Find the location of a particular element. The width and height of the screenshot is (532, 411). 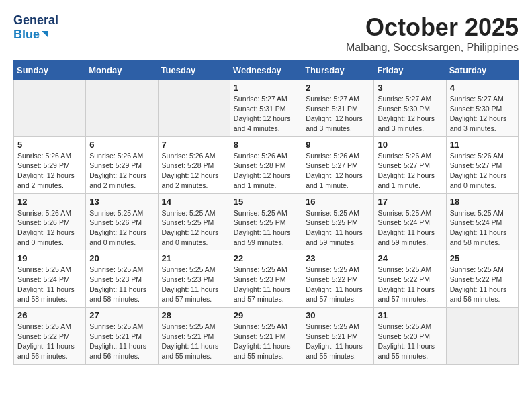

weekday-header-friday: Friday is located at coordinates (410, 71).